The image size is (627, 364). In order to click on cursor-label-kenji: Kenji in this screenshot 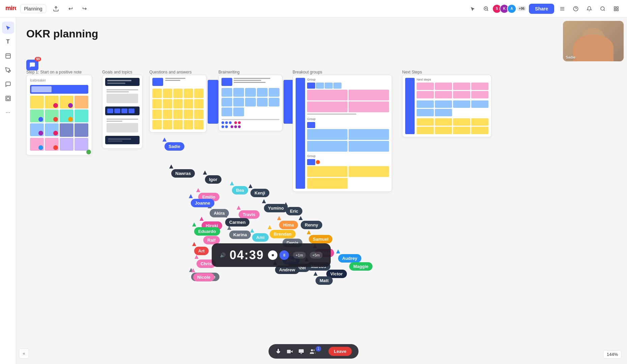, I will do `click(260, 193)`.